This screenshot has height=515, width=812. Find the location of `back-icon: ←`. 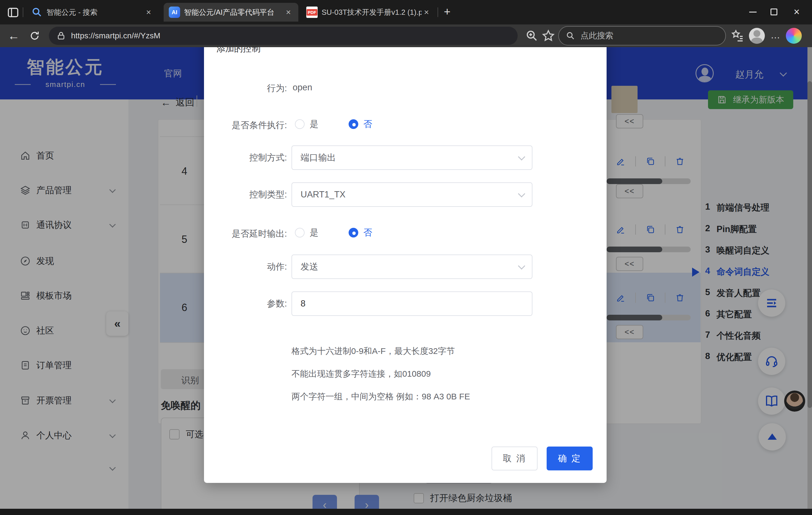

back-icon: ← is located at coordinates (13, 36).